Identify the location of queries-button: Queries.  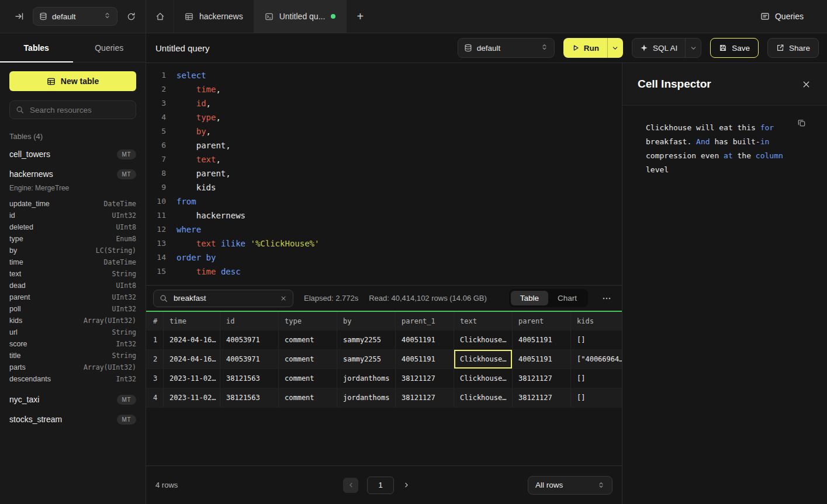
(782, 16).